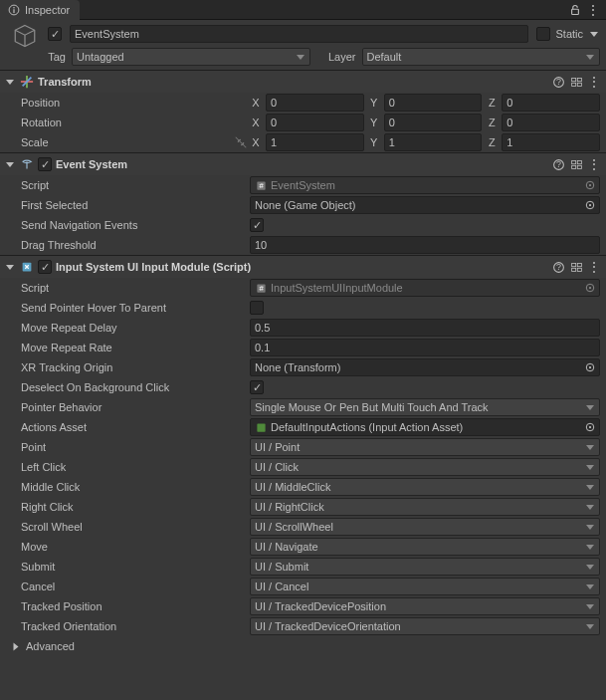 This screenshot has height=700, width=606. Describe the element at coordinates (425, 328) in the screenshot. I see `move-repeat-delay-input` at that location.